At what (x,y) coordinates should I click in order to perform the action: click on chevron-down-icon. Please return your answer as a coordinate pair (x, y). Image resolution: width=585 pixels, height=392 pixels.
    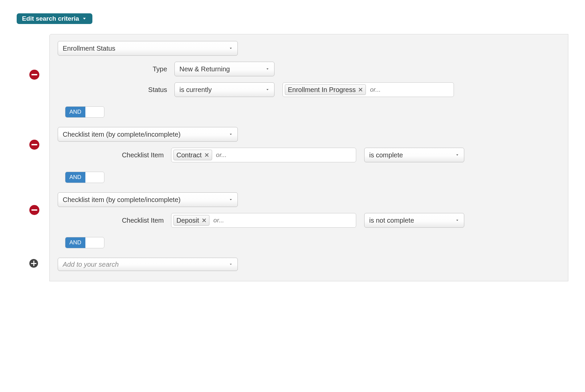
    Looking at the image, I should click on (84, 19).